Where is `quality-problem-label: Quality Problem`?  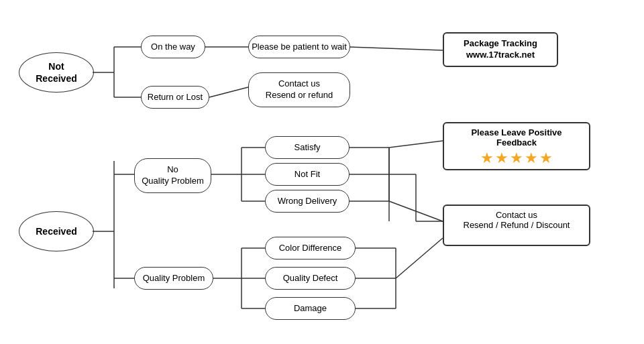 quality-problem-label: Quality Problem is located at coordinates (174, 279).